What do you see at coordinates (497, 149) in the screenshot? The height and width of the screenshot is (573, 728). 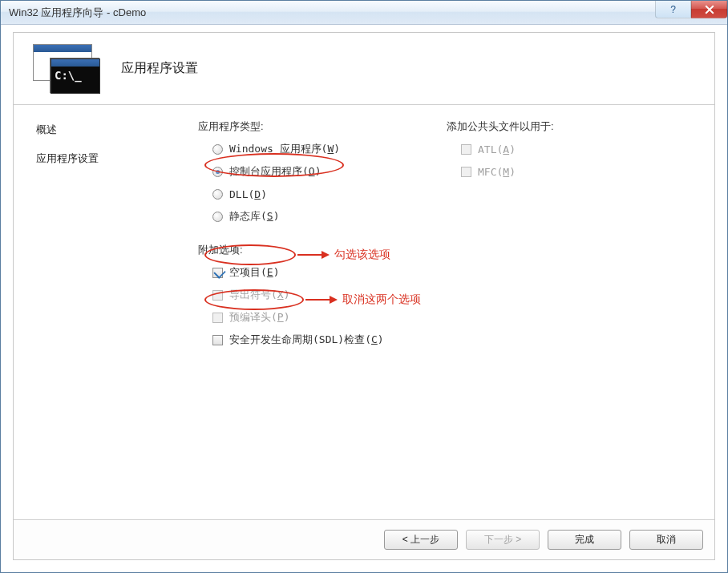 I see `option-label: ATL(A)` at bounding box center [497, 149].